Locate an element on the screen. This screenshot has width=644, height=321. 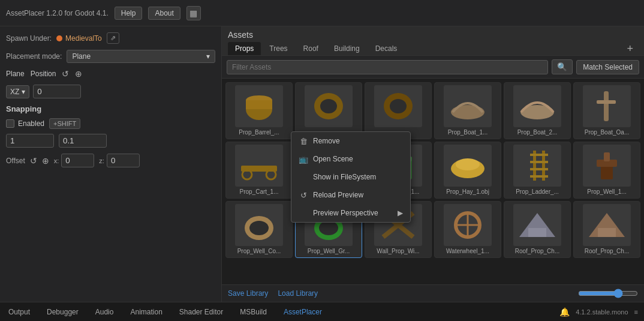
context-show-filesystem: Show in FileSystem is located at coordinates (351, 177).